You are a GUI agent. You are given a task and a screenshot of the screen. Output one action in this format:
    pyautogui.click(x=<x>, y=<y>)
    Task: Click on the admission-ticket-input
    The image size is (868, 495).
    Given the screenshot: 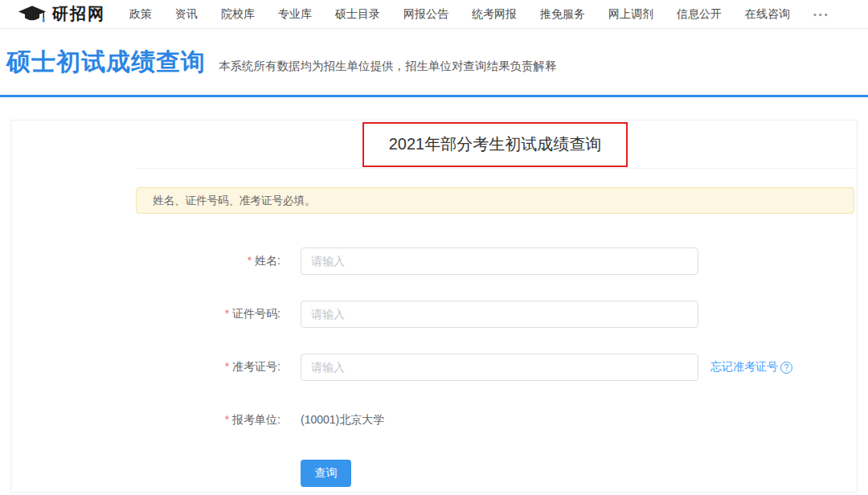 What is the action you would take?
    pyautogui.click(x=500, y=367)
    